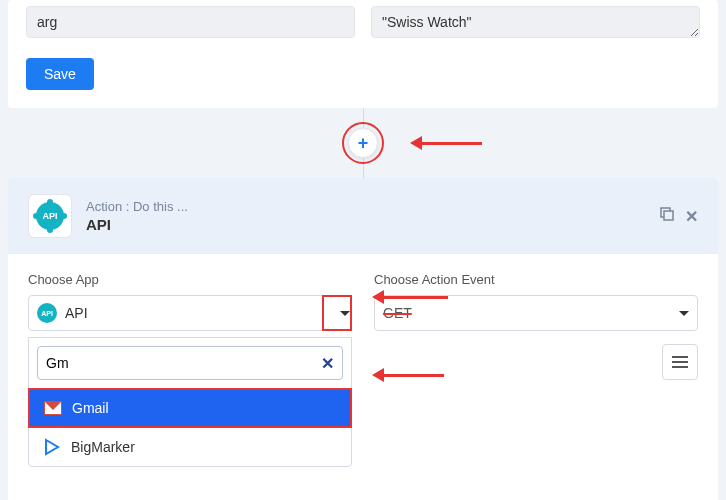 The width and height of the screenshot is (726, 500). What do you see at coordinates (364, 144) in the screenshot?
I see `plus-icon: +` at bounding box center [364, 144].